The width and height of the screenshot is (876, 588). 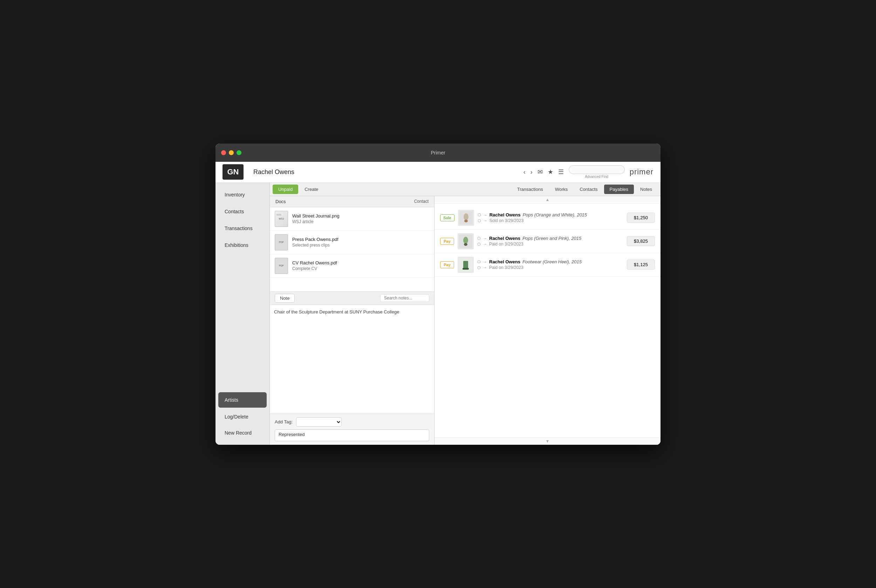 I want to click on note-header: Note, so click(x=352, y=298).